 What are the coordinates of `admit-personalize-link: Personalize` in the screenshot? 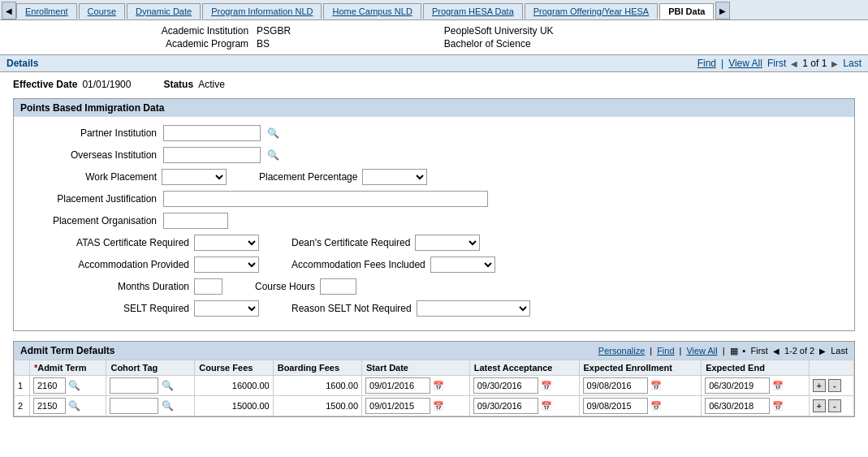 It's located at (622, 351).